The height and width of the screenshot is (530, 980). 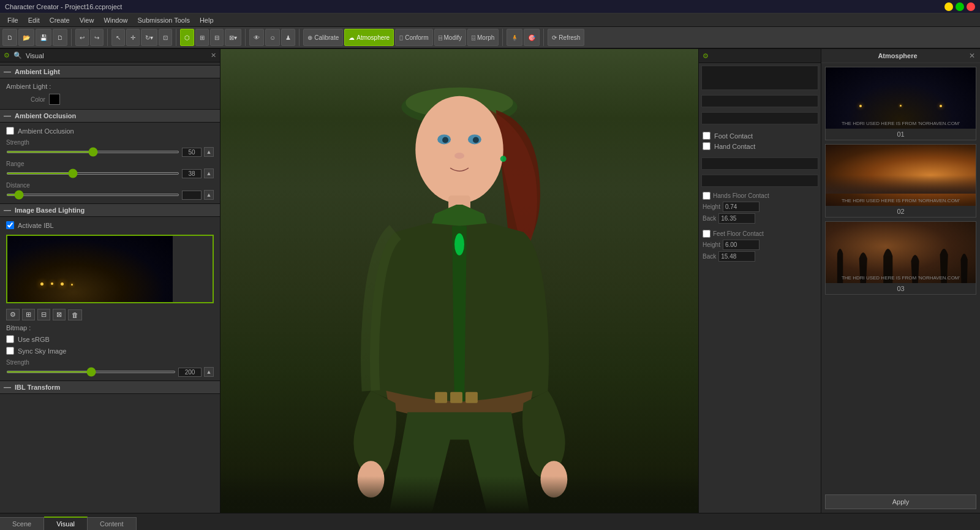 What do you see at coordinates (257, 37) in the screenshot?
I see `eye-button: 👁` at bounding box center [257, 37].